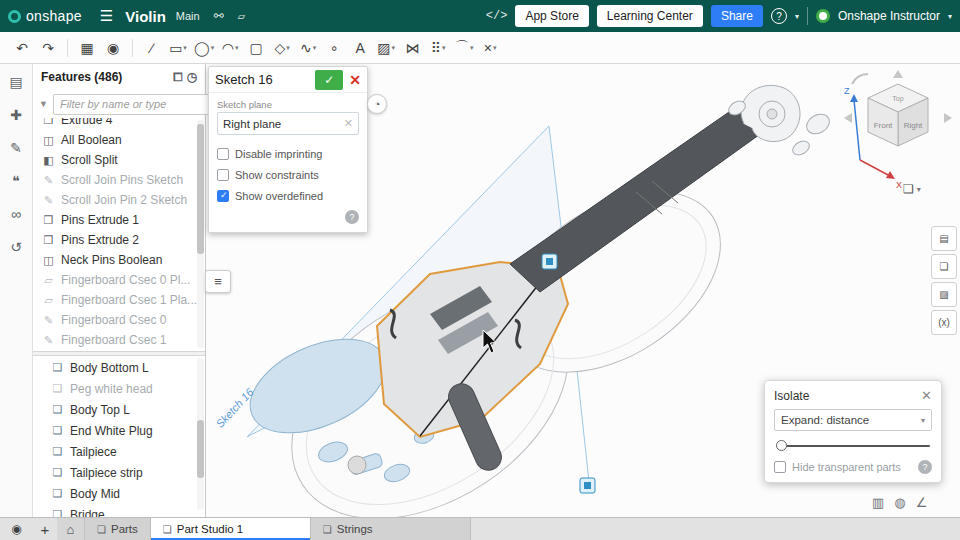  What do you see at coordinates (878, 502) in the screenshot?
I see `performance-icon: ▥` at bounding box center [878, 502].